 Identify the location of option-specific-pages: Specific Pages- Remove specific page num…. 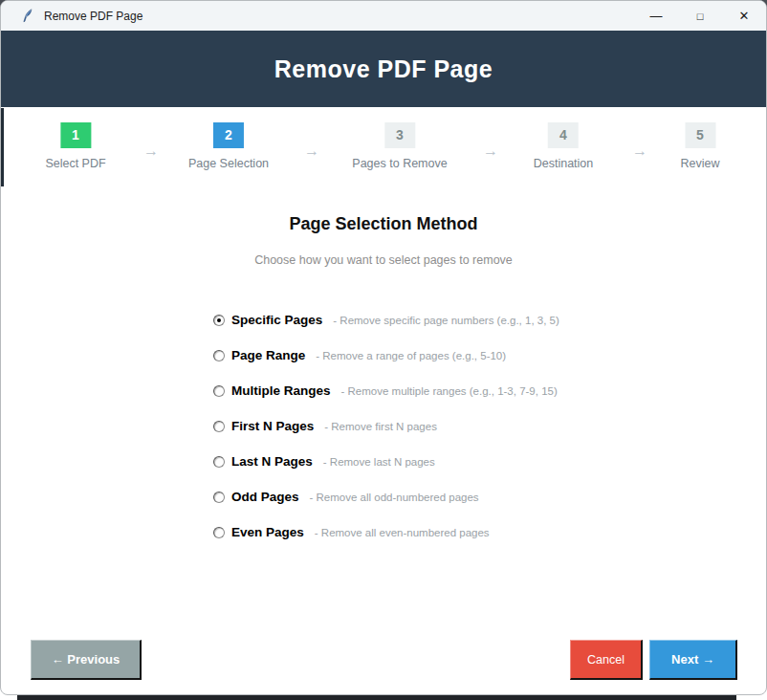
(386, 319).